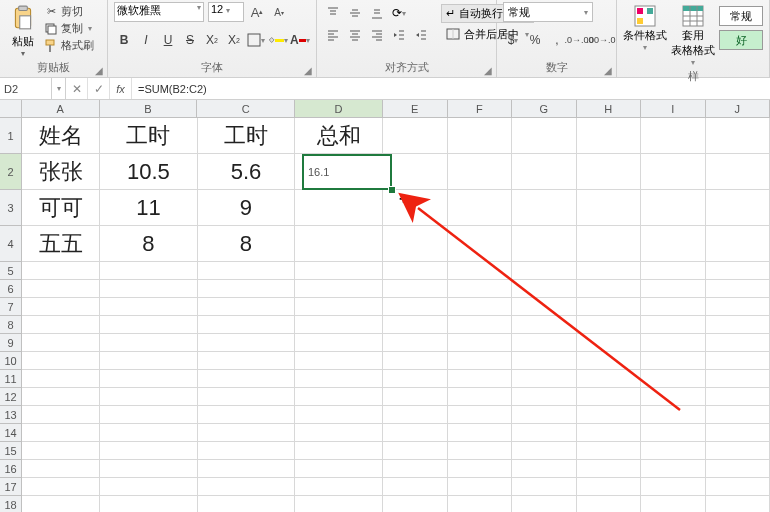  What do you see at coordinates (741, 16) in the screenshot?
I see `cell-style-normal: 常规` at bounding box center [741, 16].